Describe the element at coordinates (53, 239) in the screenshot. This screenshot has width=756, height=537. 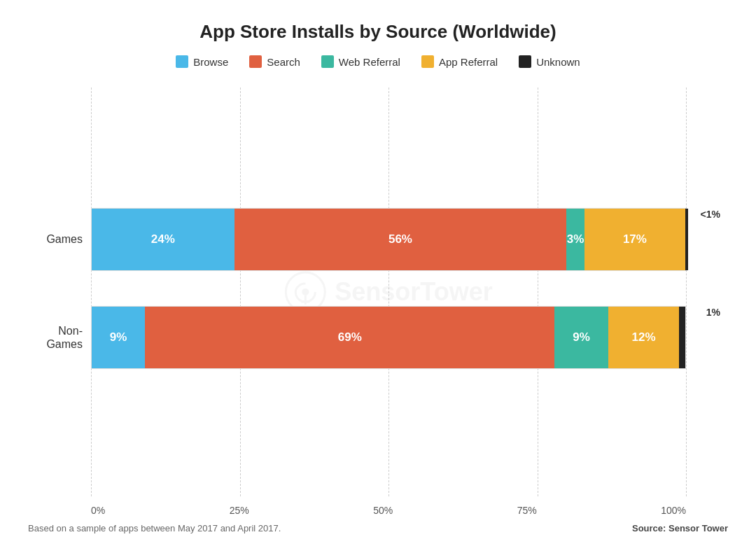
I see `bar-category-label: Games` at that location.